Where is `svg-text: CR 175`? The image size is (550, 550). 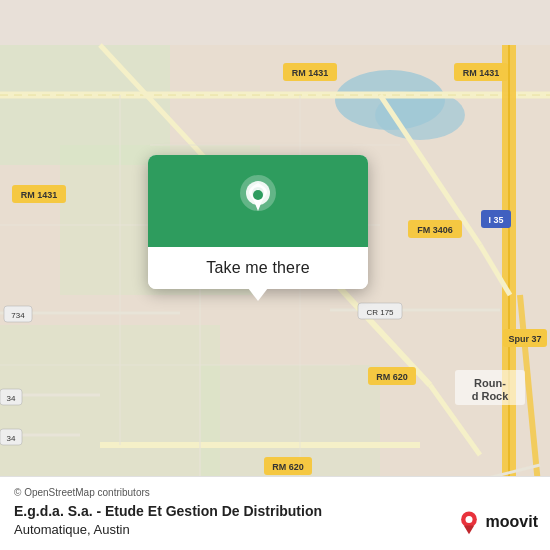 svg-text: CR 175 is located at coordinates (380, 312).